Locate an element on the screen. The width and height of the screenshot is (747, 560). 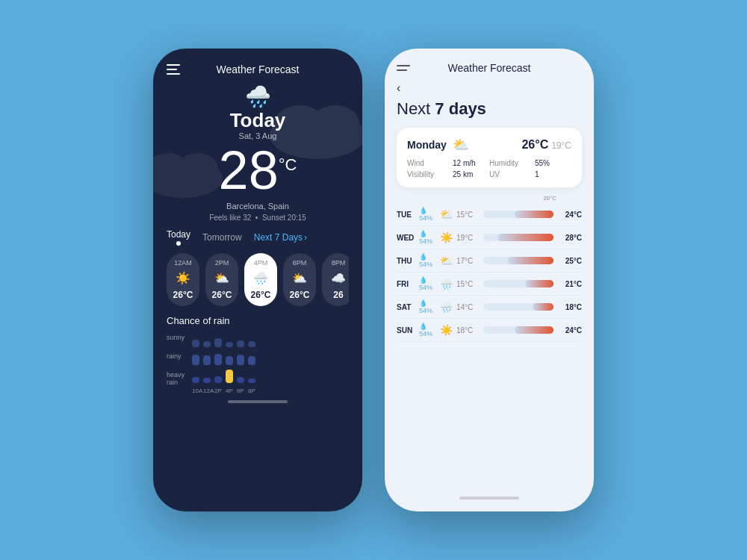
rain-title: Chance of rain is located at coordinates (258, 321).